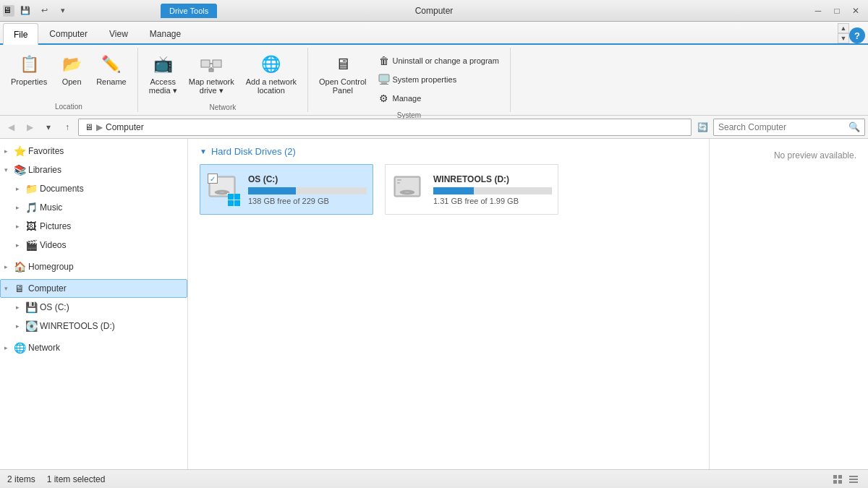 The height and width of the screenshot is (488, 868). What do you see at coordinates (17, 207) in the screenshot?
I see `music-expand-icon: ▸` at bounding box center [17, 207].